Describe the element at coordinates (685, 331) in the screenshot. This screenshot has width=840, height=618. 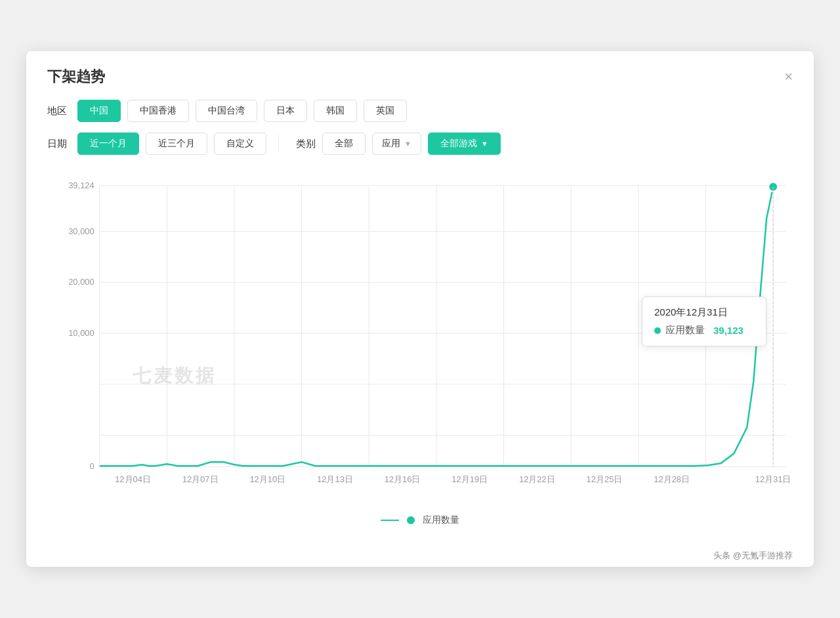
I see `tooltip-label: 应用数量` at that location.